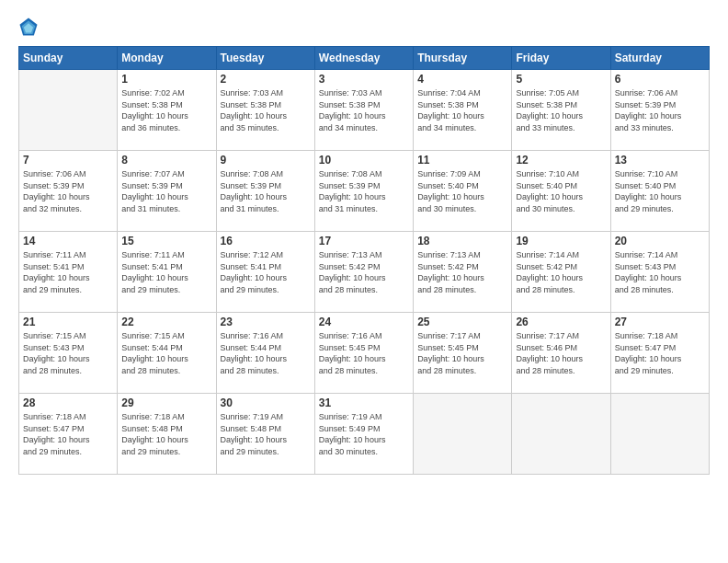 Image resolution: width=728 pixels, height=563 pixels. I want to click on day-number: 27, so click(660, 322).